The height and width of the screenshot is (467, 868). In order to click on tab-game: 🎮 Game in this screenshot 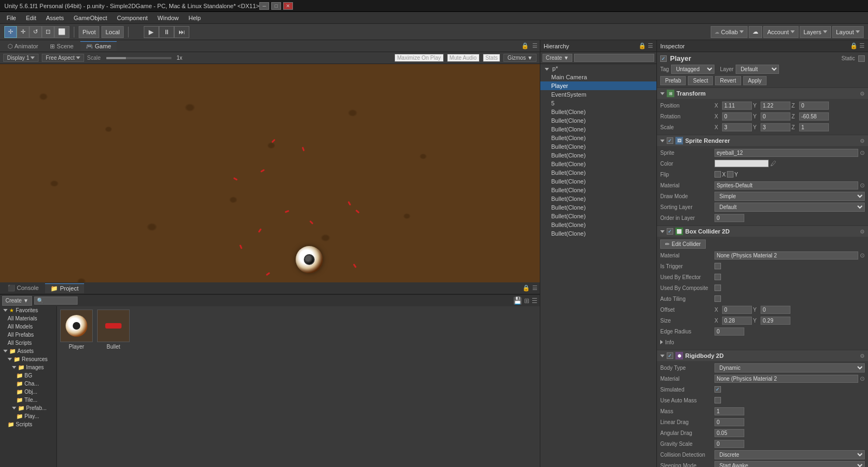, I will do `click(99, 46)`.